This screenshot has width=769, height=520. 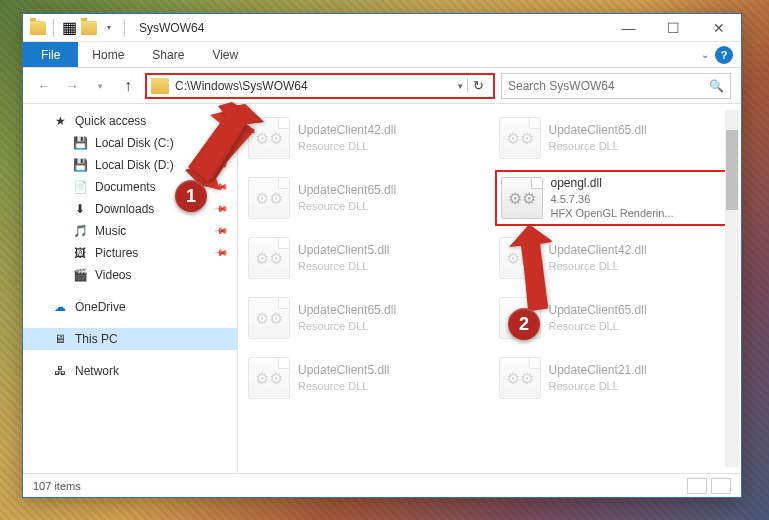 I want to click on file-info: opengl.dll 4.5.7.36 HFX OpenGL Renderin.…, so click(x=612, y=198).